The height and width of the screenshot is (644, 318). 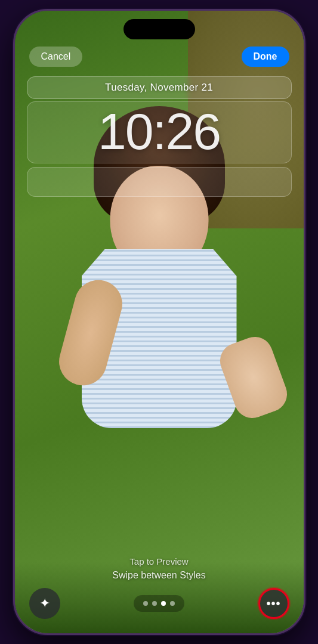 What do you see at coordinates (273, 603) in the screenshot?
I see `more-icon: •••` at bounding box center [273, 603].